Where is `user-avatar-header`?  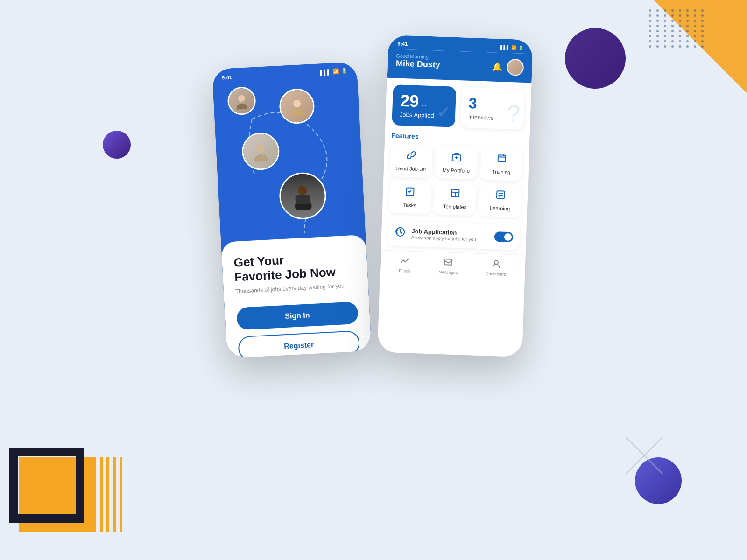 user-avatar-header is located at coordinates (515, 67).